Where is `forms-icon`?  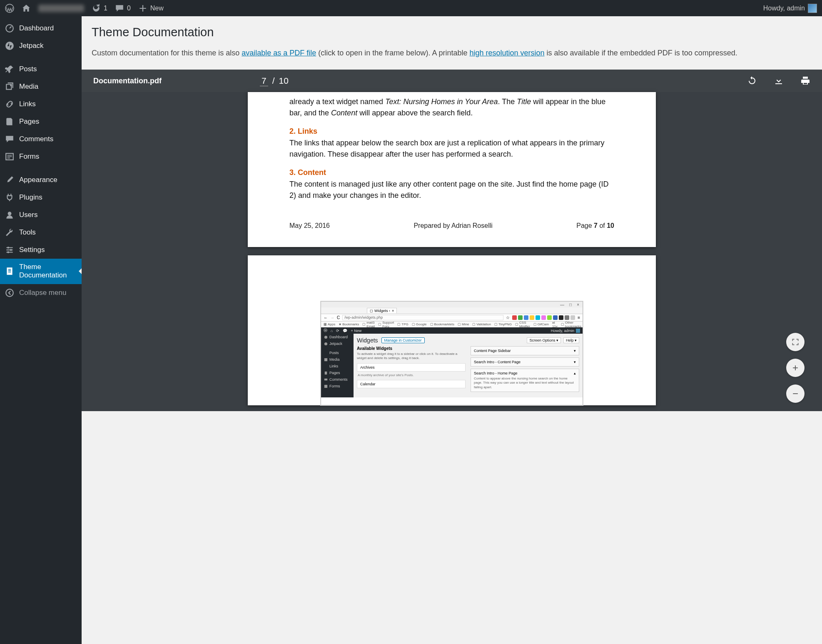
forms-icon is located at coordinates (10, 157).